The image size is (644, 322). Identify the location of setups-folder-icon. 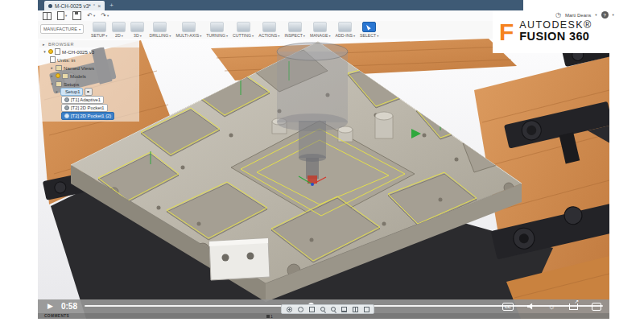
(59, 84).